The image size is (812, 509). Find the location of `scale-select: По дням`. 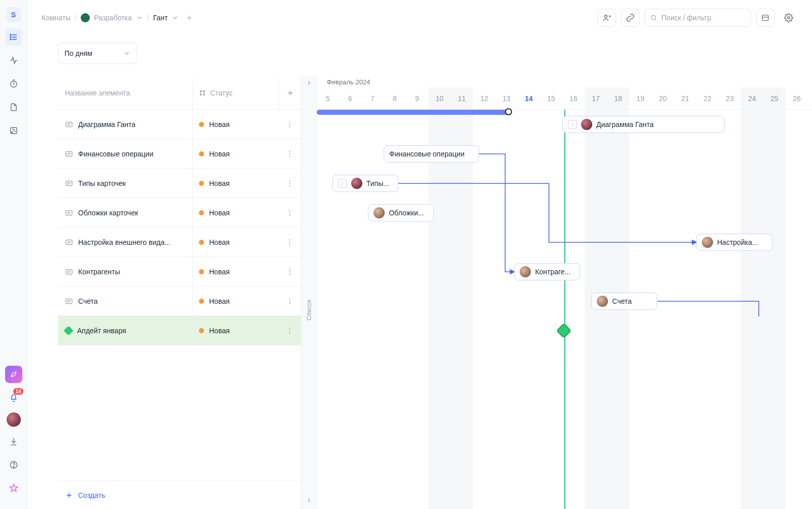

scale-select: По дням is located at coordinates (97, 53).